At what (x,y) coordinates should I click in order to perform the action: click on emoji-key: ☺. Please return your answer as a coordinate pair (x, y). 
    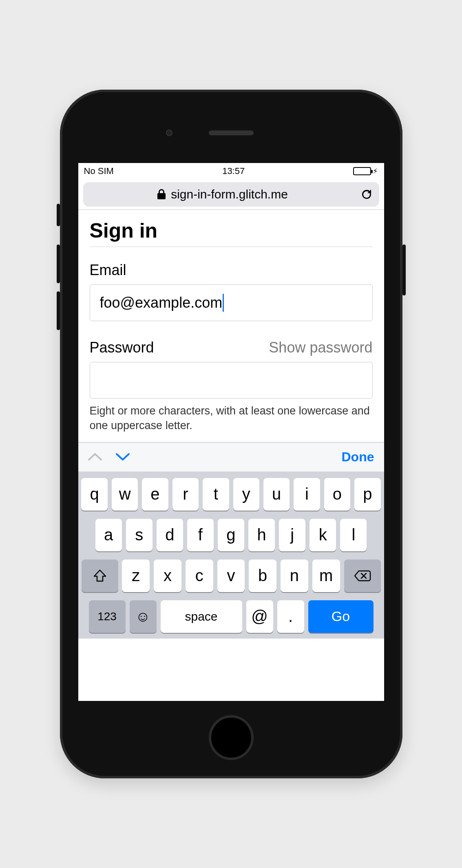
    Looking at the image, I should click on (143, 617).